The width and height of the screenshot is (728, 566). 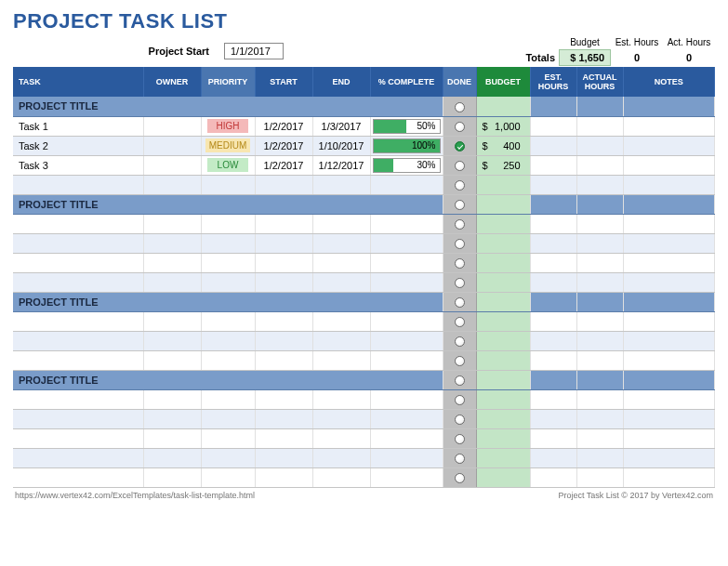 I want to click on task-row: Task 2MEDIUM1/2/20171/10/2017100%$400, so click(x=364, y=145).